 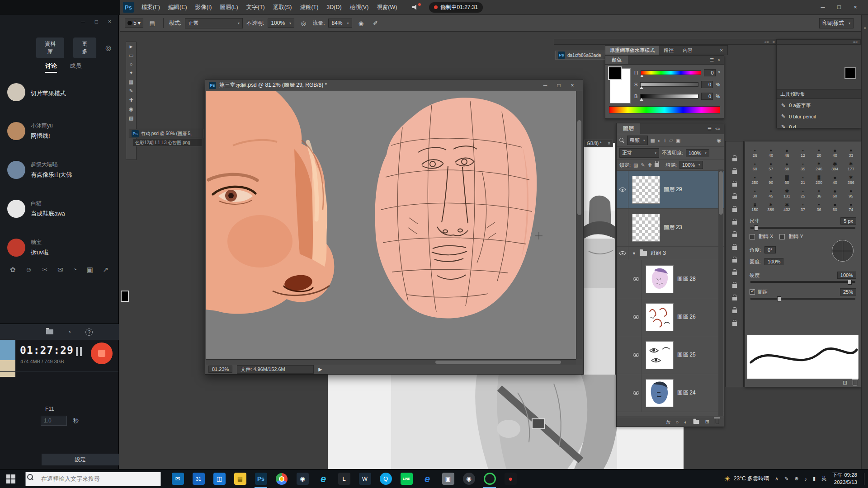 What do you see at coordinates (83, 22) in the screenshot?
I see `chat-minimize-button: ─` at bounding box center [83, 22].